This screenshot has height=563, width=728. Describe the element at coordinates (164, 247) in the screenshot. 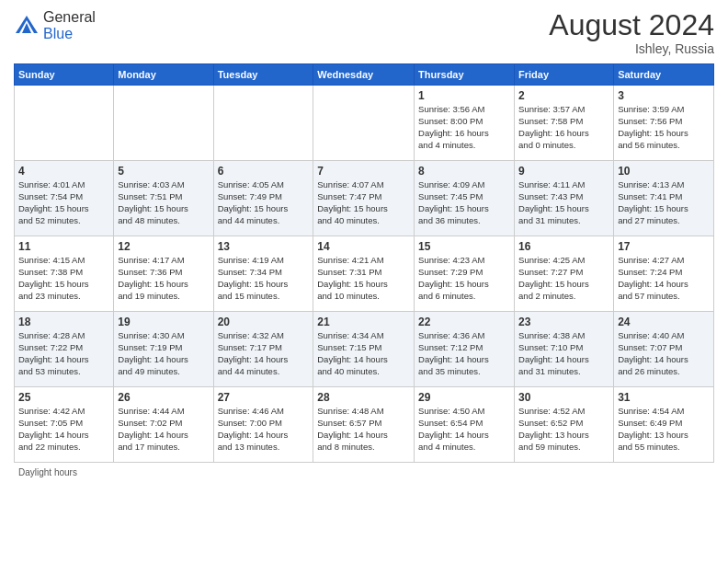

I see `day-number: 12` at that location.